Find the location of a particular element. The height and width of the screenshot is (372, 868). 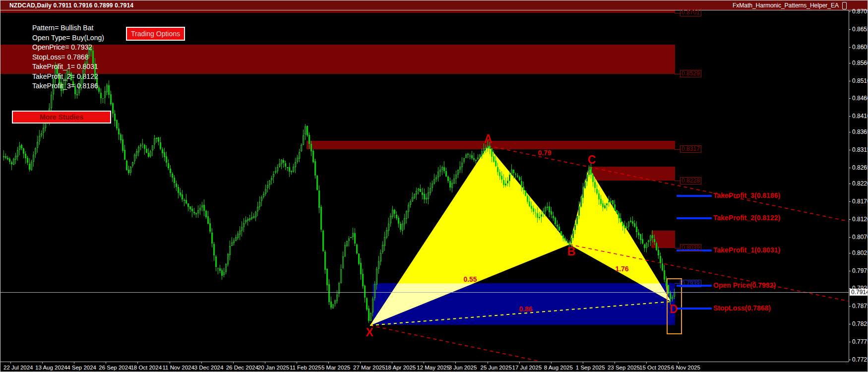

zone-price-tag: 0.8529 is located at coordinates (690, 73).